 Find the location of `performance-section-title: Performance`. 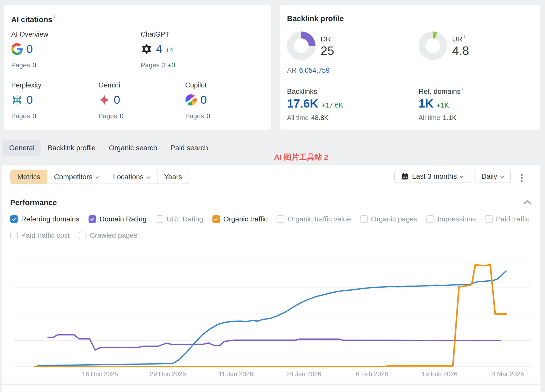

performance-section-title: Performance is located at coordinates (34, 203).